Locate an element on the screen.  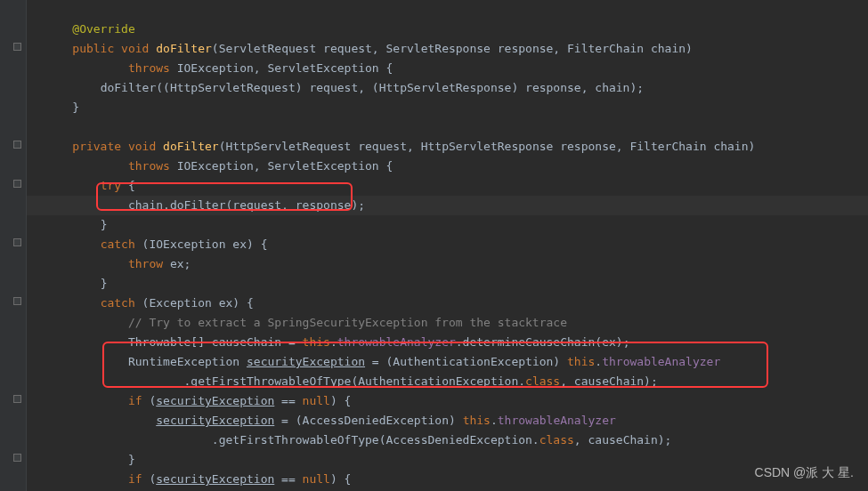
code-text: . is located at coordinates (494, 420).